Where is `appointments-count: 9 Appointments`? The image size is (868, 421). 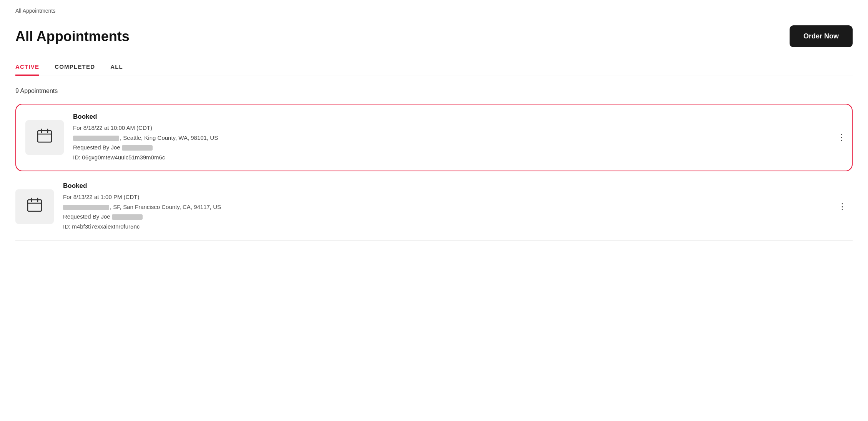 appointments-count: 9 Appointments is located at coordinates (434, 91).